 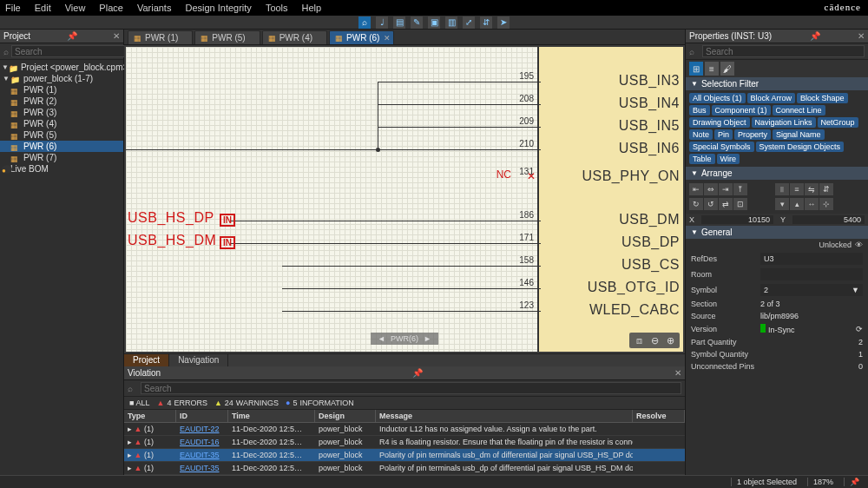 What do you see at coordinates (826, 204) in the screenshot?
I see `snap-icon: ⊹` at bounding box center [826, 204].